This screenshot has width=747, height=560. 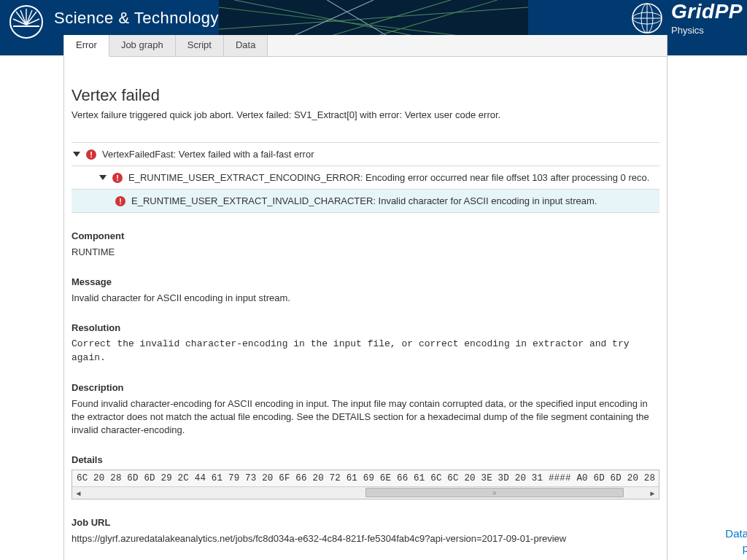 I want to click on section-title: Component, so click(x=365, y=236).